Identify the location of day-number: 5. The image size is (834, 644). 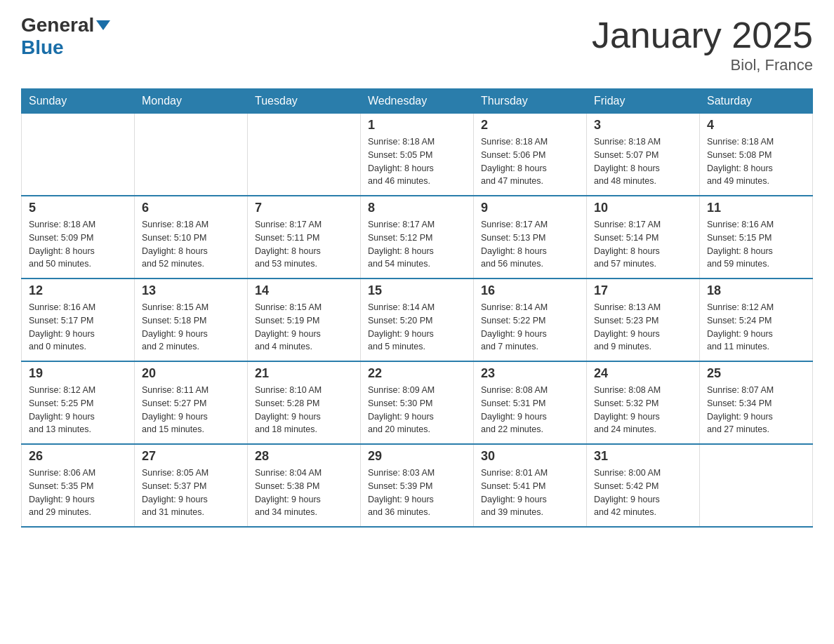
(78, 208).